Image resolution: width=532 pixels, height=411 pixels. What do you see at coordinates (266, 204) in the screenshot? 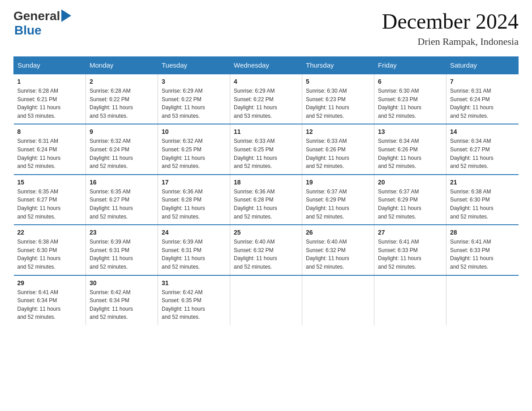
I see `day-info: Sunrise: 6:36 AM Sunset: 6:28 PM Dayligh…` at bounding box center [266, 204].